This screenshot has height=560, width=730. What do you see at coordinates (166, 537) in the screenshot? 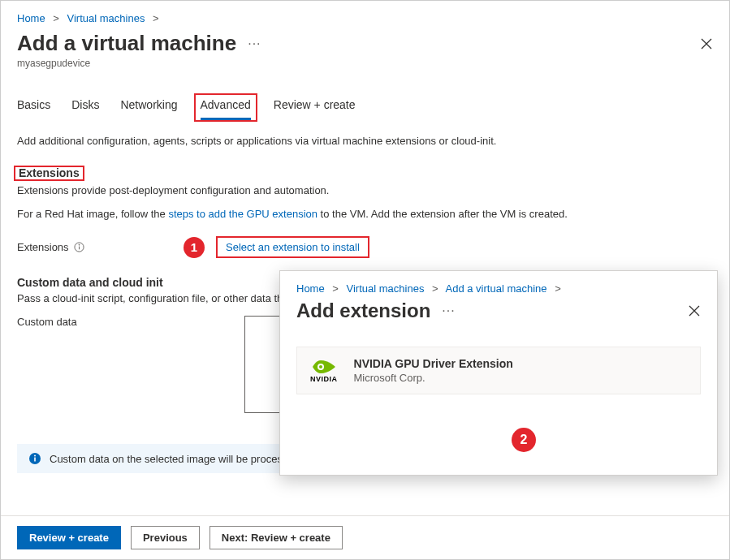
I see `previous-button: Previous` at bounding box center [166, 537].